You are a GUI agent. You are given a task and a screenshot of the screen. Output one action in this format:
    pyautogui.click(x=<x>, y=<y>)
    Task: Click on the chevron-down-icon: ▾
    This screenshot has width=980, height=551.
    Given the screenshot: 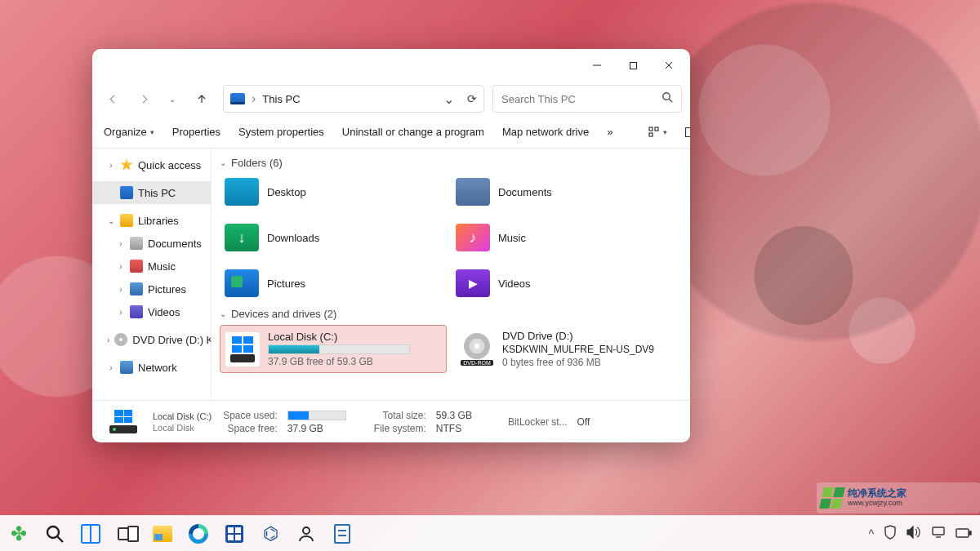 What is the action you would take?
    pyautogui.click(x=152, y=132)
    